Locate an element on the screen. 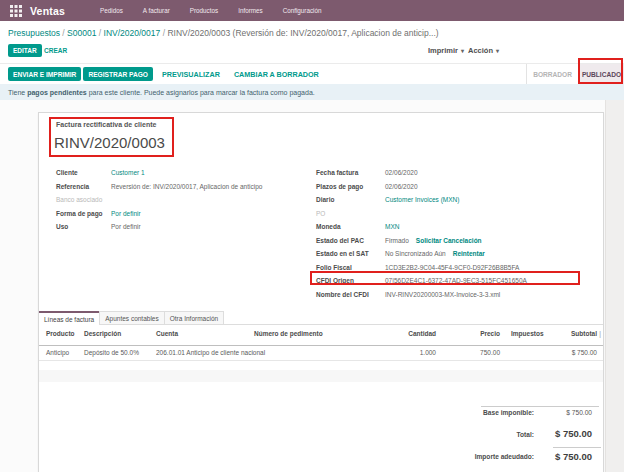 The width and height of the screenshot is (624, 472). field-po: PO is located at coordinates (350, 214).